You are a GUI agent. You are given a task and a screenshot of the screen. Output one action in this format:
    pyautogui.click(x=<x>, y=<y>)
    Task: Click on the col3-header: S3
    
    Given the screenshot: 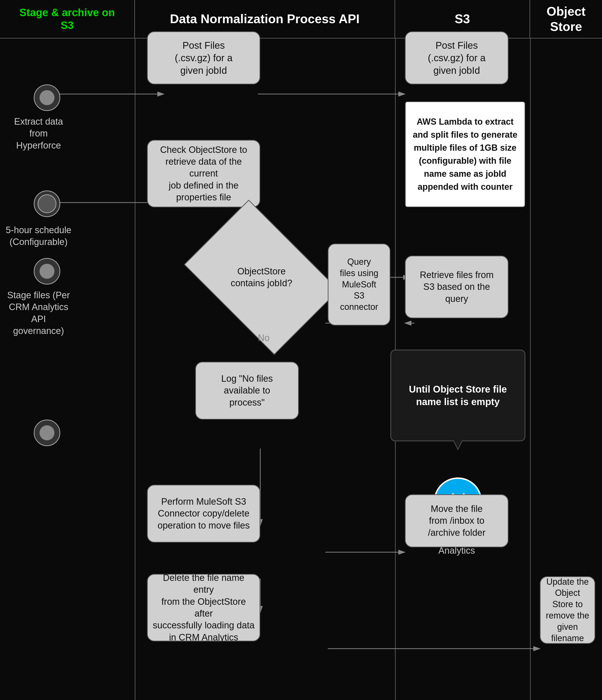 What is the action you would take?
    pyautogui.click(x=463, y=19)
    